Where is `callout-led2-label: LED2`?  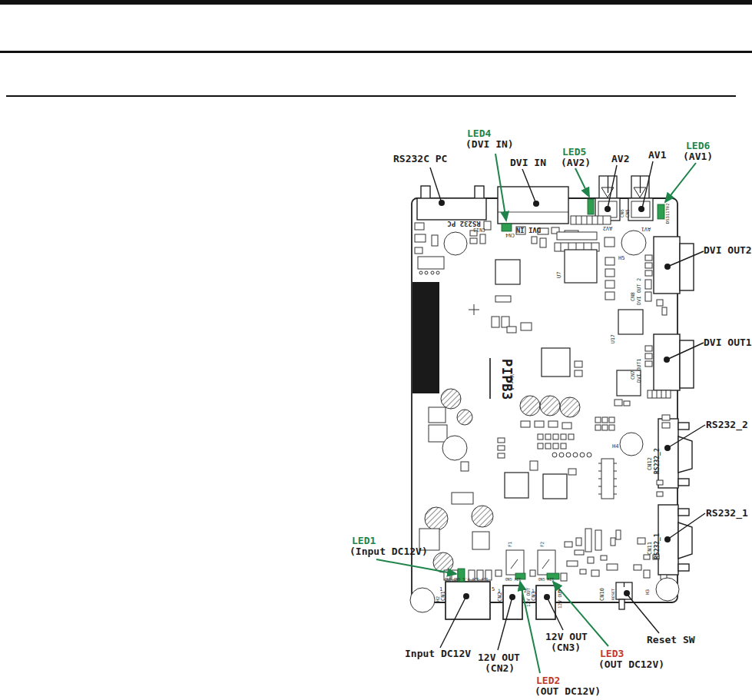 callout-led2-label: LED2 is located at coordinates (568, 681).